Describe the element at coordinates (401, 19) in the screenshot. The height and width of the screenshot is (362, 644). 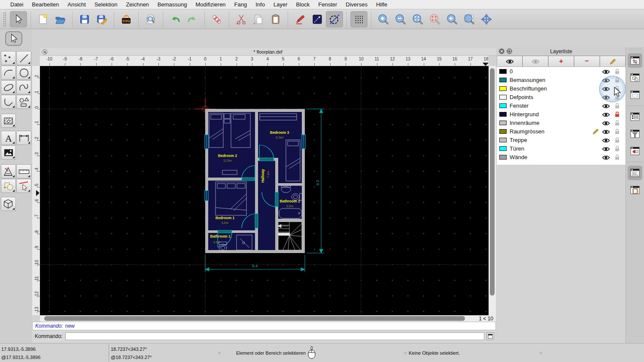
I see `zoom-out-button` at that location.